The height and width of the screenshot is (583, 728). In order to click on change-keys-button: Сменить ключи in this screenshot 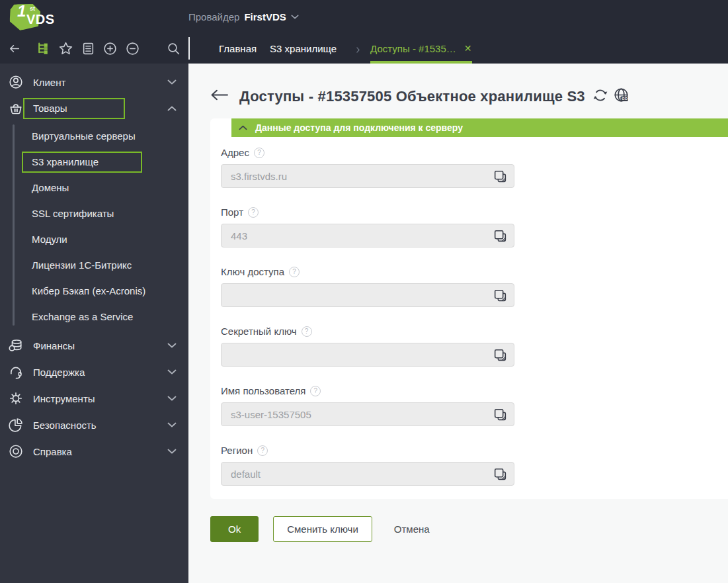, I will do `click(323, 529)`.